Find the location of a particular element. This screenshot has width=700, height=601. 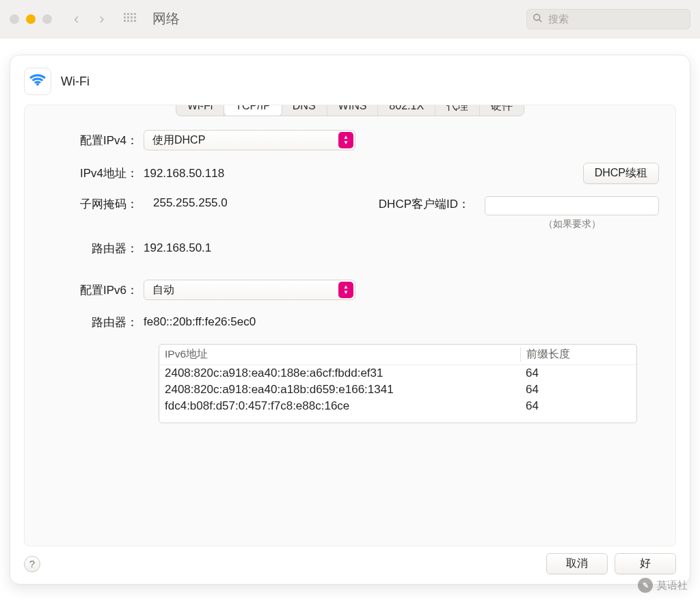

ipv4-router-label: 路由器： is located at coordinates (92, 249).